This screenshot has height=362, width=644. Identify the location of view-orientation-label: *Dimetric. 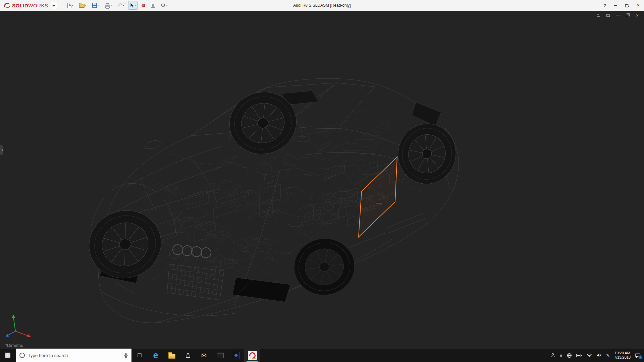
(14, 345).